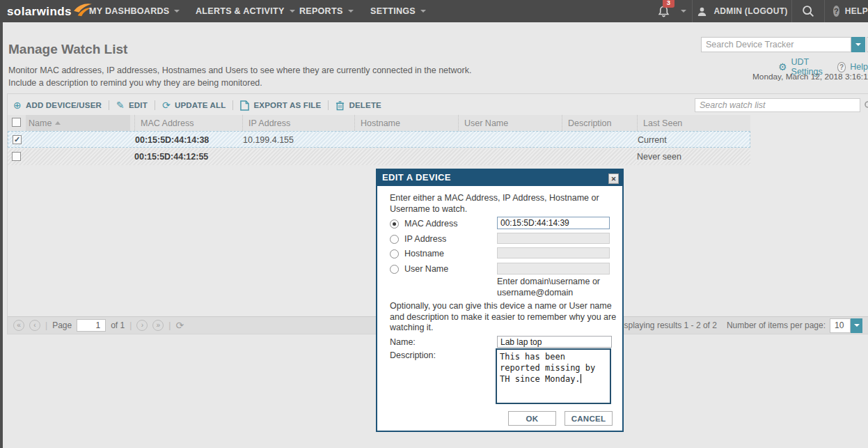 This screenshot has height=448, width=868. Describe the element at coordinates (550, 368) in the screenshot. I see `description-text: This has been reported missing by TH sin…` at that location.